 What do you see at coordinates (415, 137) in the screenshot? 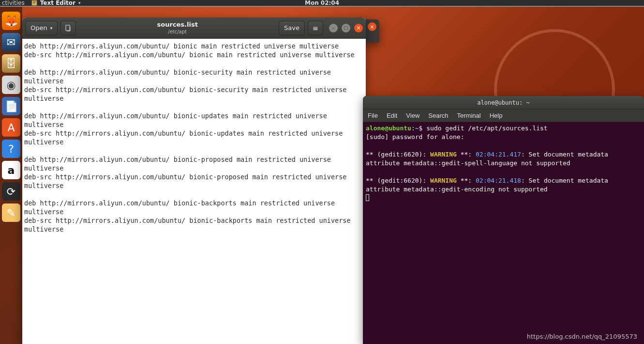
I see `sudo-prompt: [sudo] password for alone:` at bounding box center [415, 137].